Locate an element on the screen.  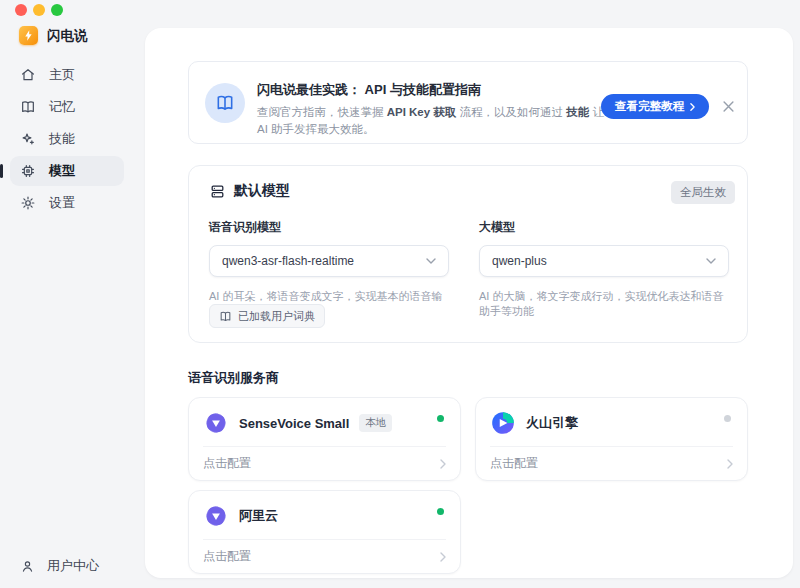
provider-card-header: SenseVoice Small 本地 is located at coordinates (324, 423).